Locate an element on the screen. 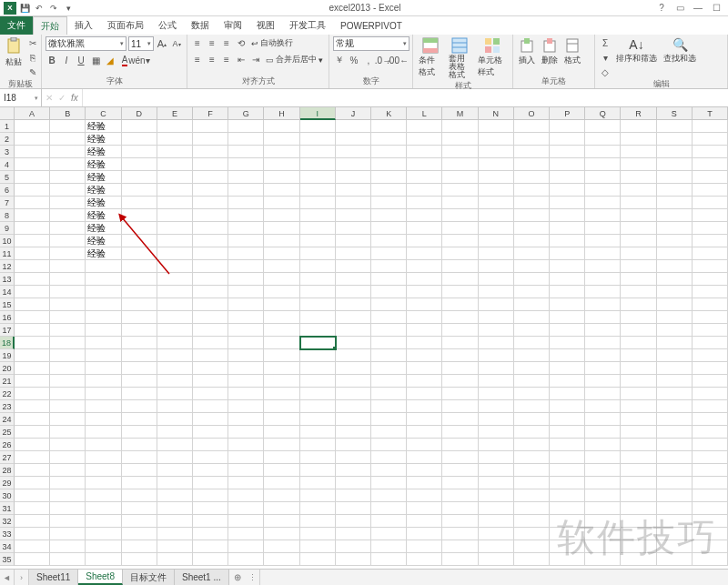 Image resolution: width=728 pixels, height=585 pixels. column-header: O is located at coordinates (531, 114).